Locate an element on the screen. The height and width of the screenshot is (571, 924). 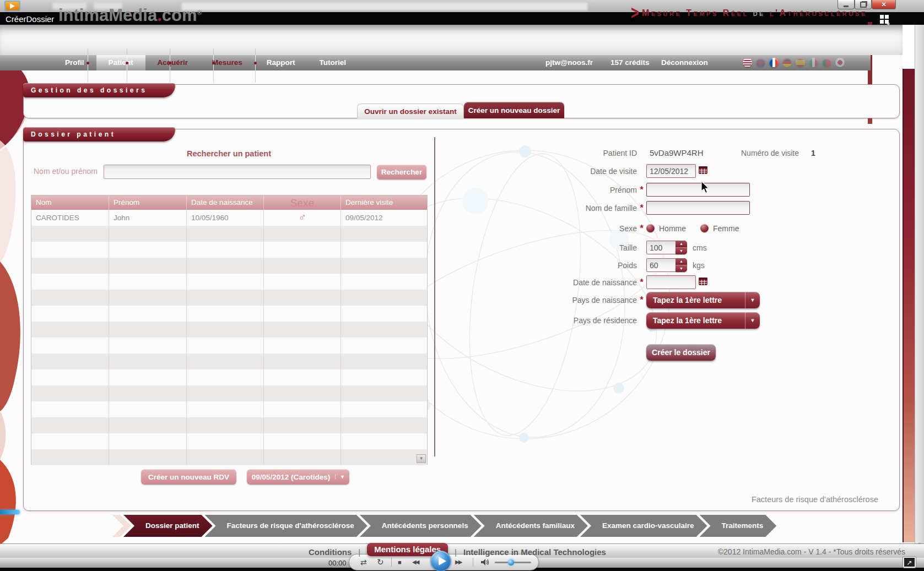
visit-dropdown: 09/05/2012 (Carotides) ▼ is located at coordinates (298, 477).